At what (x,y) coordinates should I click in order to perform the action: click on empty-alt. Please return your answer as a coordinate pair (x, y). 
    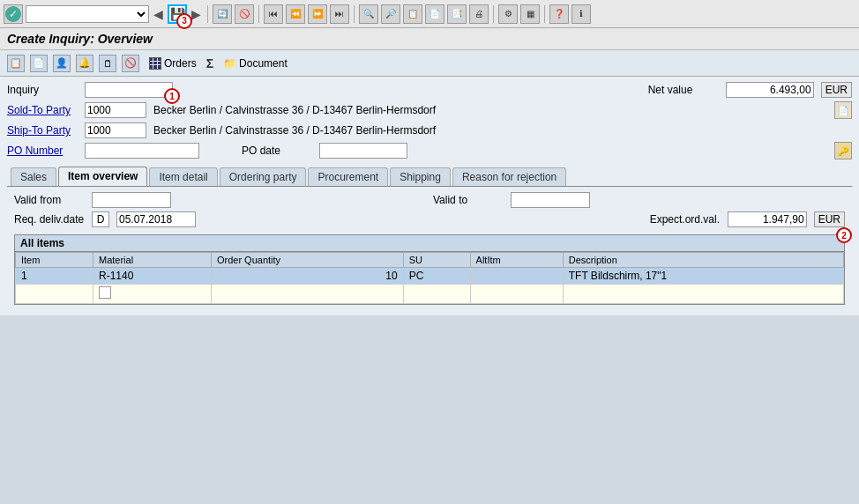
    Looking at the image, I should click on (517, 294).